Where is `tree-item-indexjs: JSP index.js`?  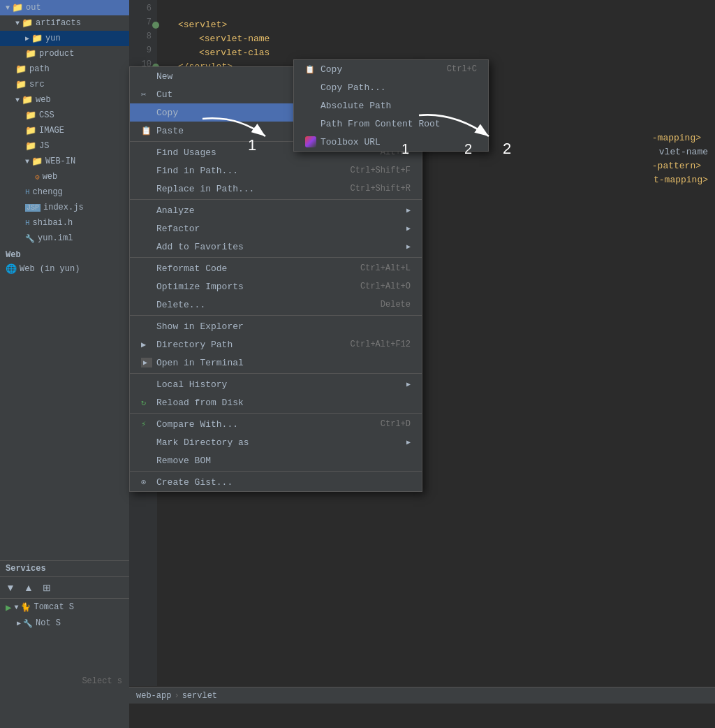 tree-item-indexjs: JSP index.js is located at coordinates (64, 208).